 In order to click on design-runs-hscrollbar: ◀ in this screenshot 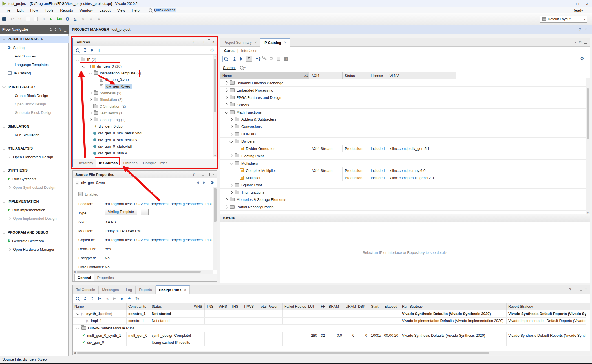, I will do `click(331, 353)`.